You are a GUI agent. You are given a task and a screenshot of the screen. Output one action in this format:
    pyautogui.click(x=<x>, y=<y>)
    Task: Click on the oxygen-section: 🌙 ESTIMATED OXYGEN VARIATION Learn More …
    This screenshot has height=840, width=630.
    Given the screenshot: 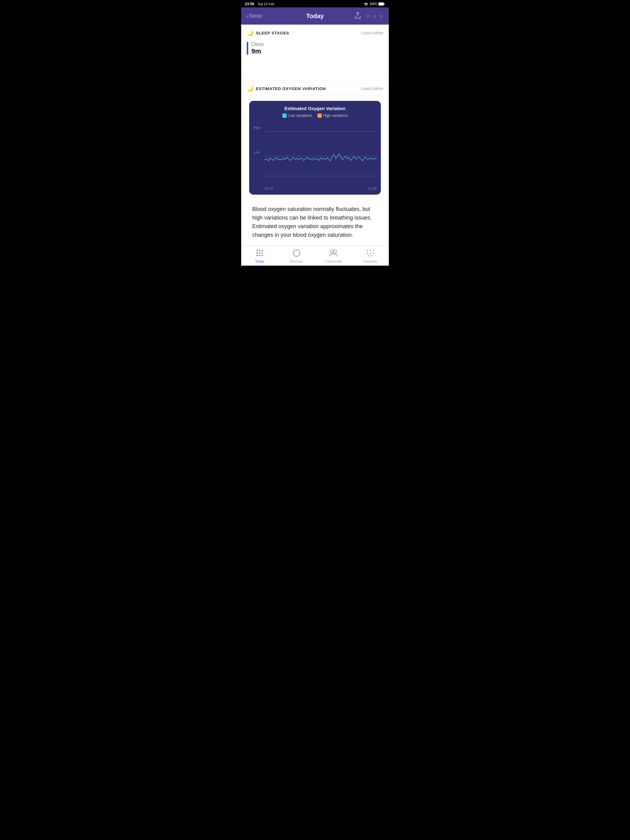 What is the action you would take?
    pyautogui.click(x=315, y=163)
    